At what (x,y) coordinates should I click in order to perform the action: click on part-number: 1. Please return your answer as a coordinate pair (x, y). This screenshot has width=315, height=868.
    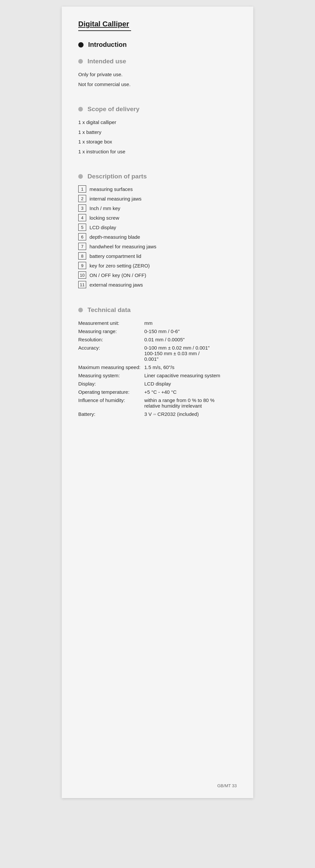
    Looking at the image, I should click on (82, 189).